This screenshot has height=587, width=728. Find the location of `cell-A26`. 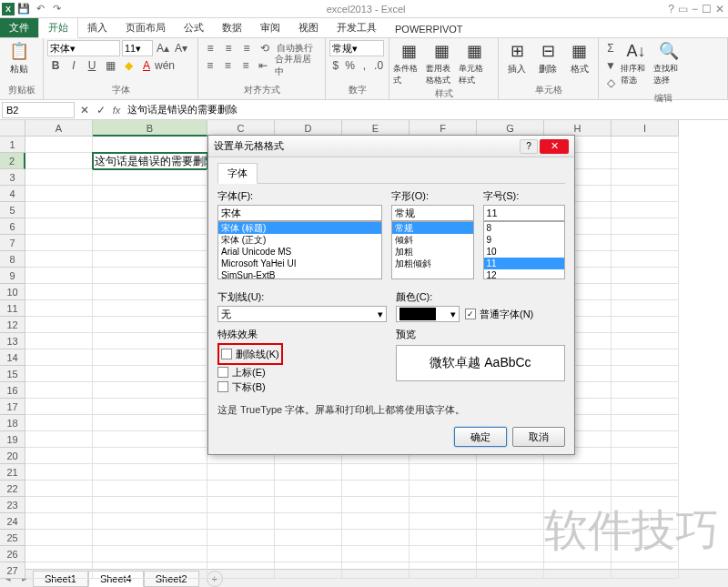

cell-A26 is located at coordinates (59, 554).